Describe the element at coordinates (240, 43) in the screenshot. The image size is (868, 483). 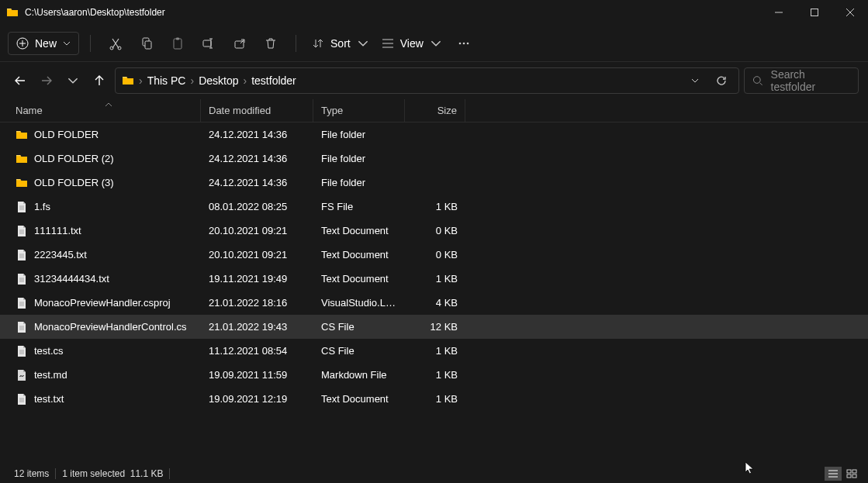
I see `share-icon` at that location.